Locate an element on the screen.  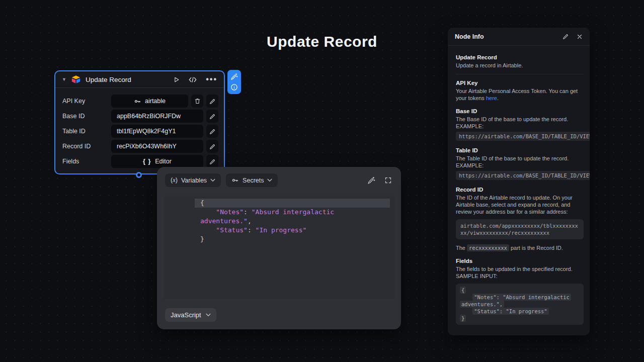
section-desc: Update a record in Airtable. is located at coordinates (520, 65).